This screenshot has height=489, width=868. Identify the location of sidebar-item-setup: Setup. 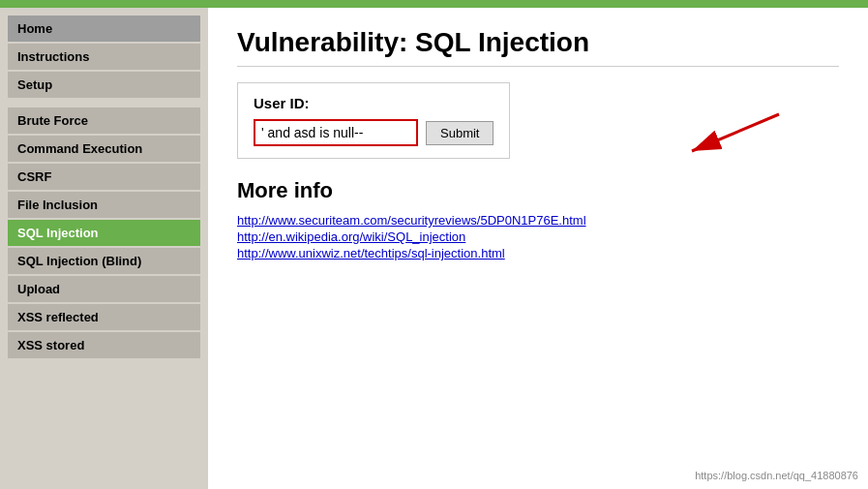
(105, 85).